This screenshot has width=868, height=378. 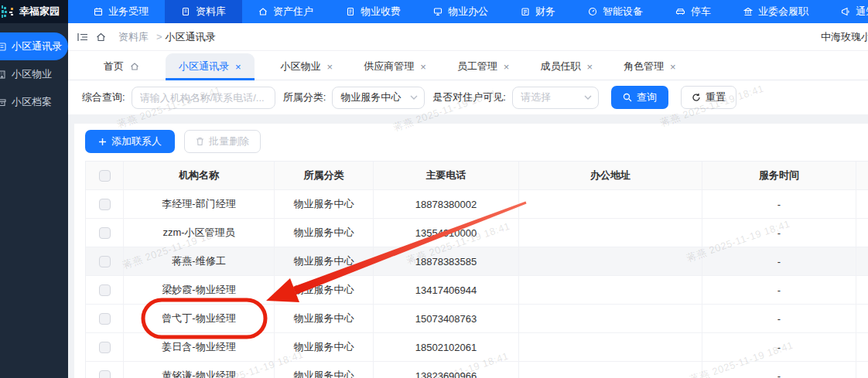 I want to click on cell-org-name: 姜日含-物业经理, so click(x=200, y=348).